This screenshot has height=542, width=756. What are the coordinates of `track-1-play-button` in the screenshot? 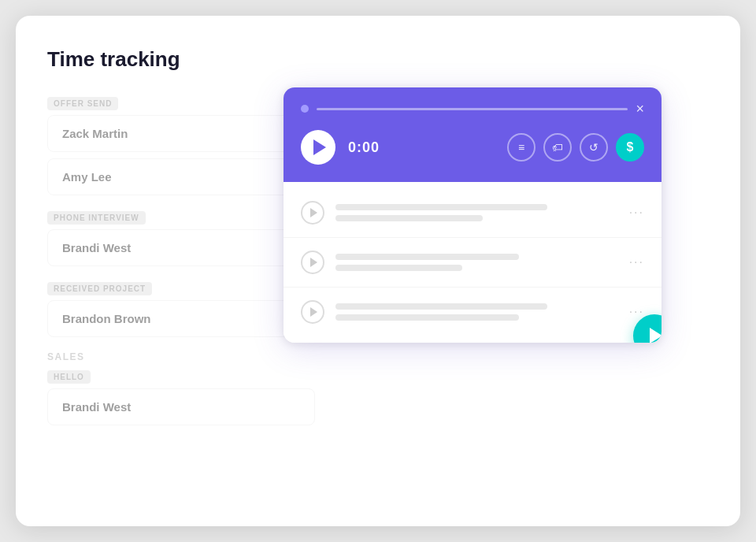 It's located at (313, 213).